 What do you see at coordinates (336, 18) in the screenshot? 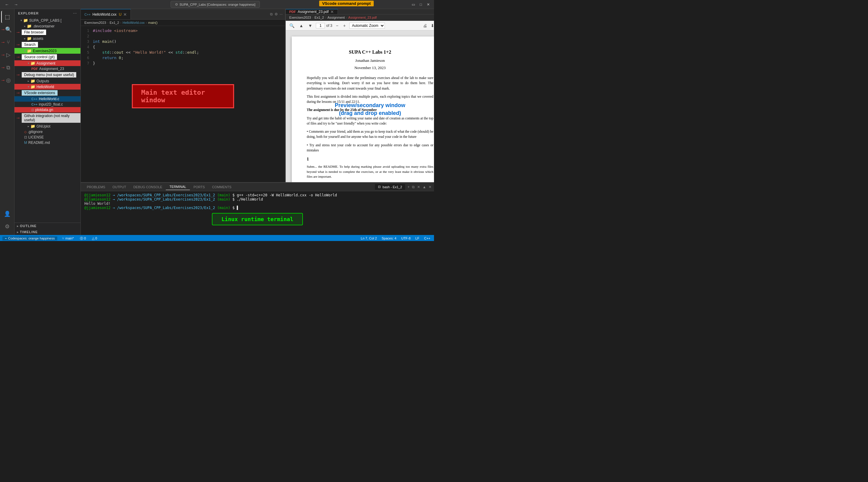
I see `pdf-bc-3: Assignment` at bounding box center [336, 18].